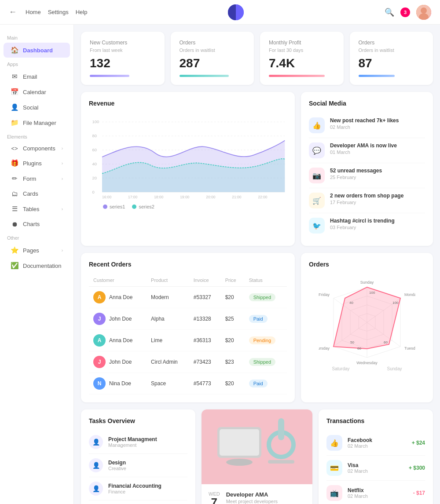  Describe the element at coordinates (213, 43) in the screenshot. I see `stat-title-1: Orders` at that location.